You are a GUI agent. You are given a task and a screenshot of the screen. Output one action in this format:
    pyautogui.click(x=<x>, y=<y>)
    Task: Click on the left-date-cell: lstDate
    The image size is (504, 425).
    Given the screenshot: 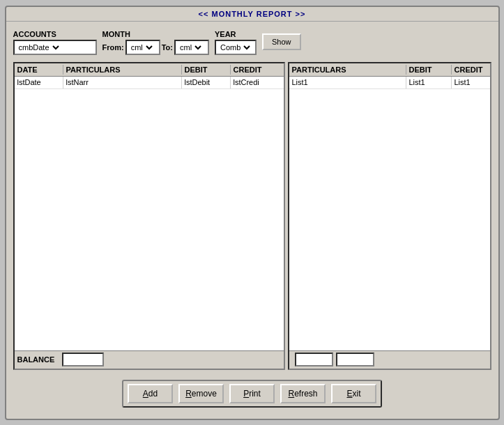 What is the action you would take?
    pyautogui.click(x=39, y=82)
    